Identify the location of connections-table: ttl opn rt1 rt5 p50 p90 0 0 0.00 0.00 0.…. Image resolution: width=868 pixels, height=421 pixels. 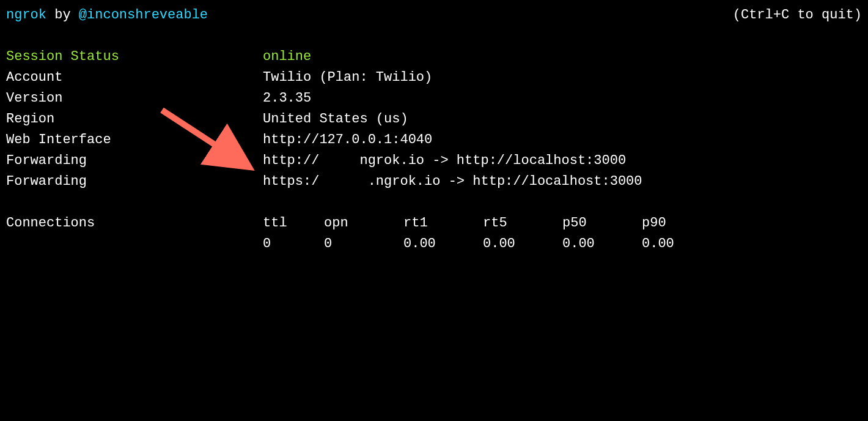
(492, 234).